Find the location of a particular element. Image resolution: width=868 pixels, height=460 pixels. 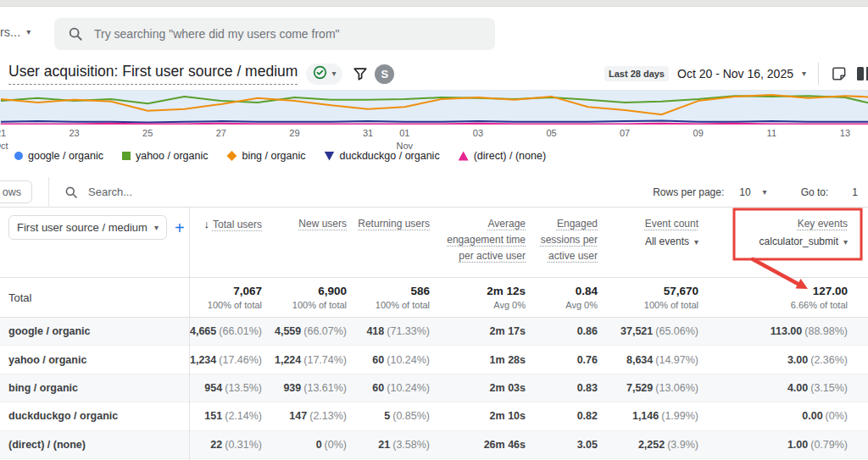

metric-cell: 0.82 is located at coordinates (568, 416).